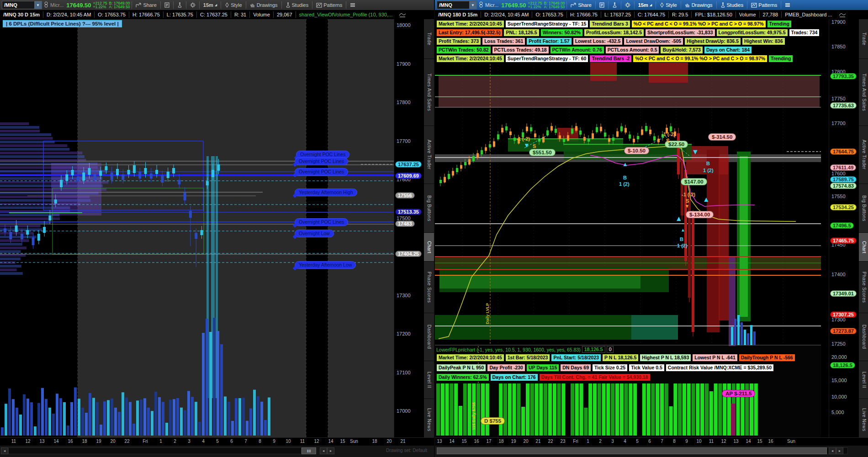  What do you see at coordinates (217, 442) in the screenshot?
I see `time-axis-left: 111213141618192022Fri1234567891011121415…` at bounding box center [217, 442].